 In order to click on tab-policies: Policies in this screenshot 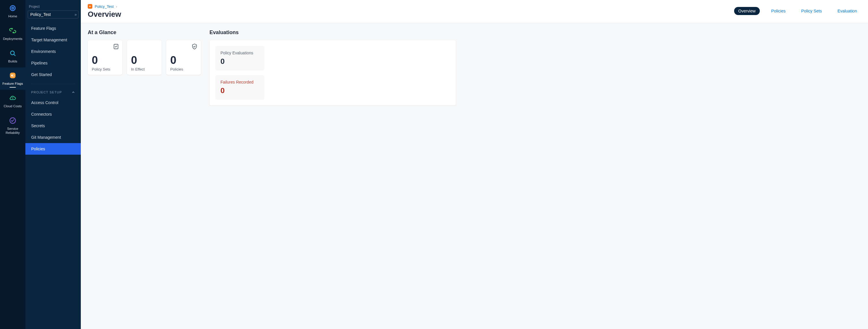, I will do `click(778, 11)`.